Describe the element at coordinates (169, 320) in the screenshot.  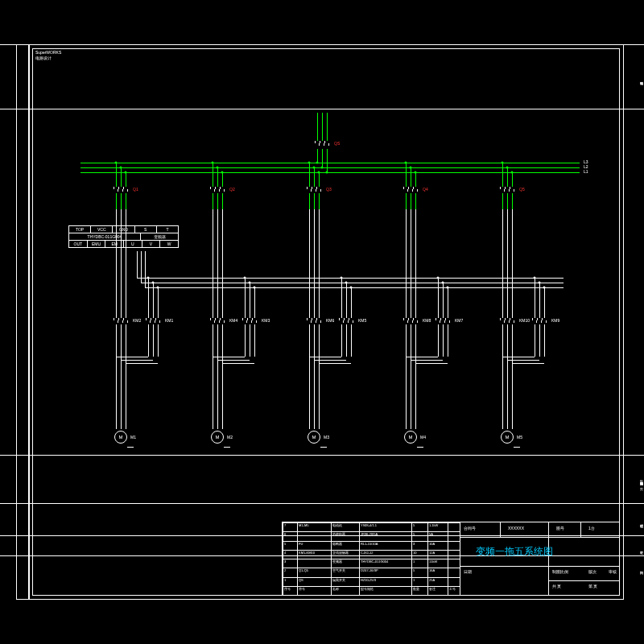
I see `km-vfd-label: KM1` at that location.